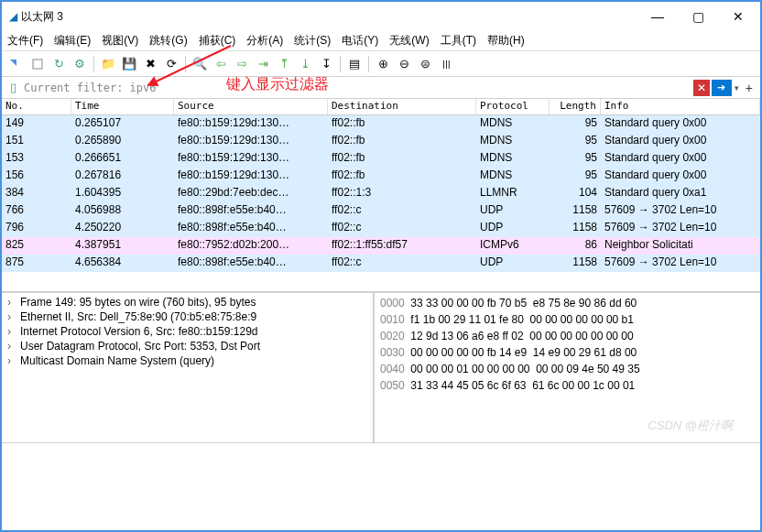  Describe the element at coordinates (187, 361) in the screenshot. I see `tree-item: ›Multicast Domain Name System (query)` at that location.